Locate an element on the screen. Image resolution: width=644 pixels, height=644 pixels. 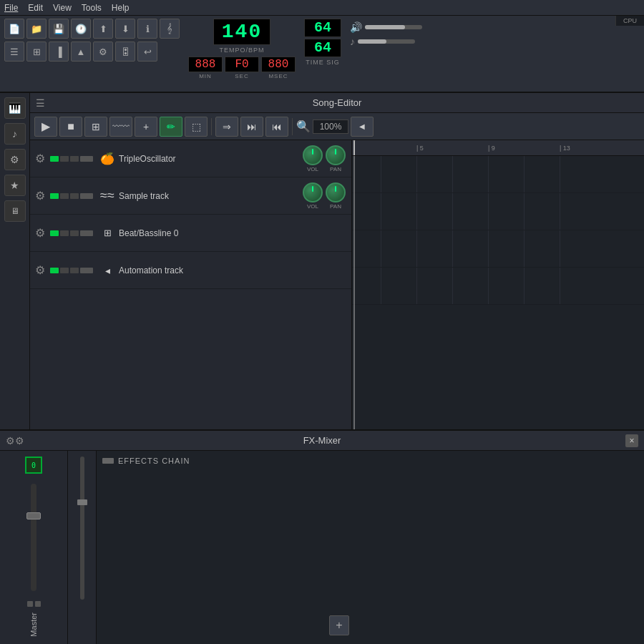
track-settings-icon-3: ⚙ is located at coordinates (40, 233).